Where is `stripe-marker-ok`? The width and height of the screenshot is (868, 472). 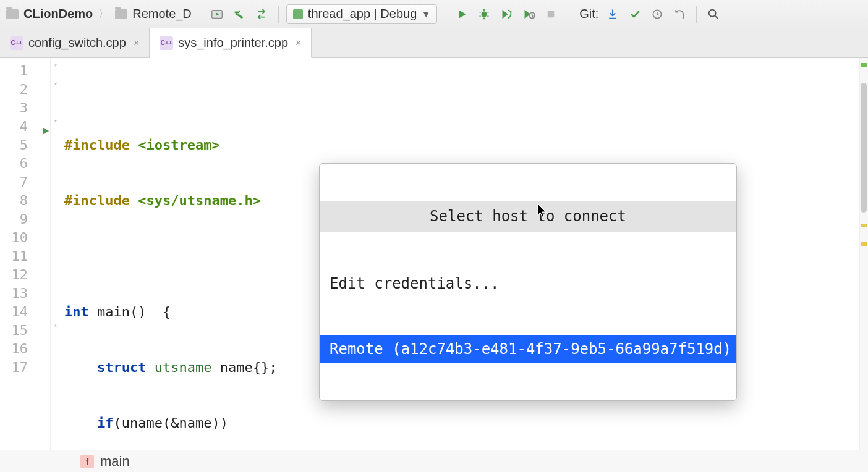 stripe-marker-ok is located at coordinates (864, 65).